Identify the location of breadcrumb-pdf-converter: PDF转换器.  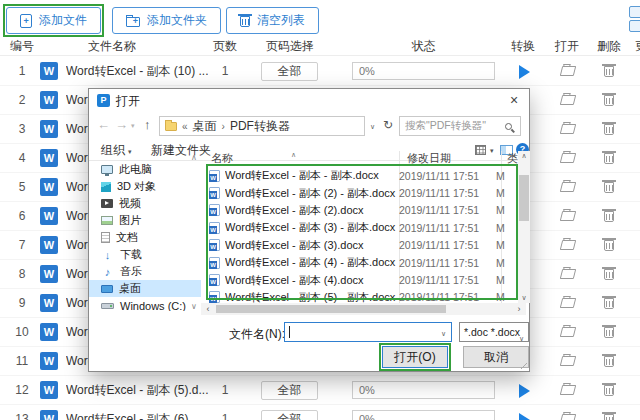
(260, 126).